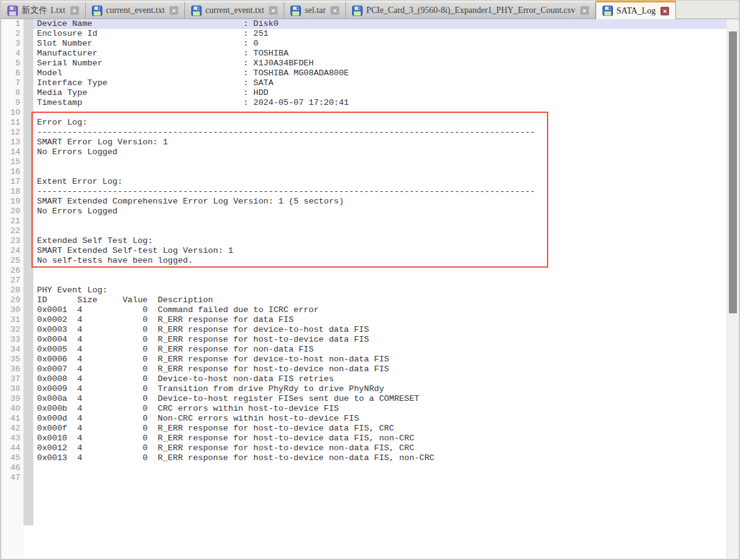 The height and width of the screenshot is (560, 740). I want to click on code-text: 0x0004 4 0 R_ERR response for host-to-de…, so click(203, 340).